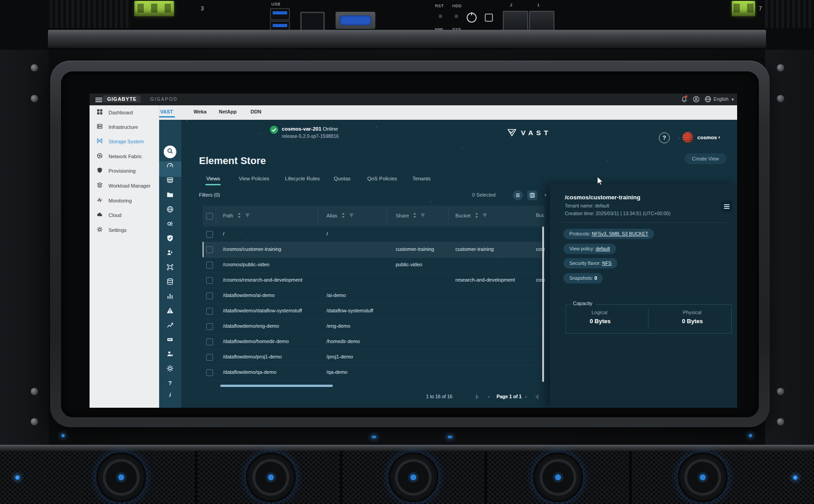 The width and height of the screenshot is (814, 504). Describe the element at coordinates (124, 127) in the screenshot. I see `sidebar-item-infrastructure: Infrastructure` at that location.